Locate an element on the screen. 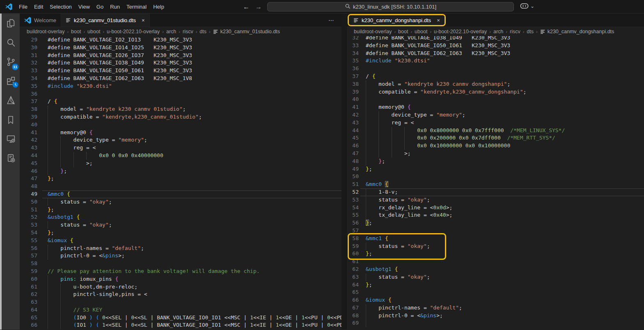 The height and width of the screenshot is (330, 644). line-number: 55 is located at coordinates (356, 215).